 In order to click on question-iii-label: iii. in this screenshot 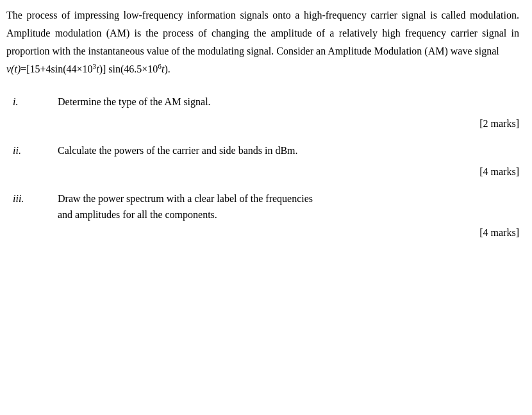, I will do `click(32, 199)`.